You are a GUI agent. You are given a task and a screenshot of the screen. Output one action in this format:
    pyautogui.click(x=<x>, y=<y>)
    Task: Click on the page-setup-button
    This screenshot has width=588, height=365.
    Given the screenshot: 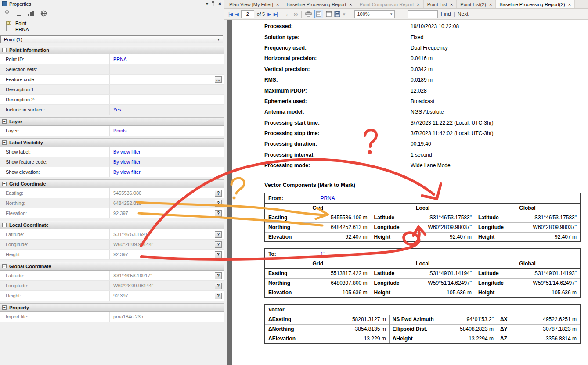 What is the action you would take?
    pyautogui.click(x=328, y=14)
    